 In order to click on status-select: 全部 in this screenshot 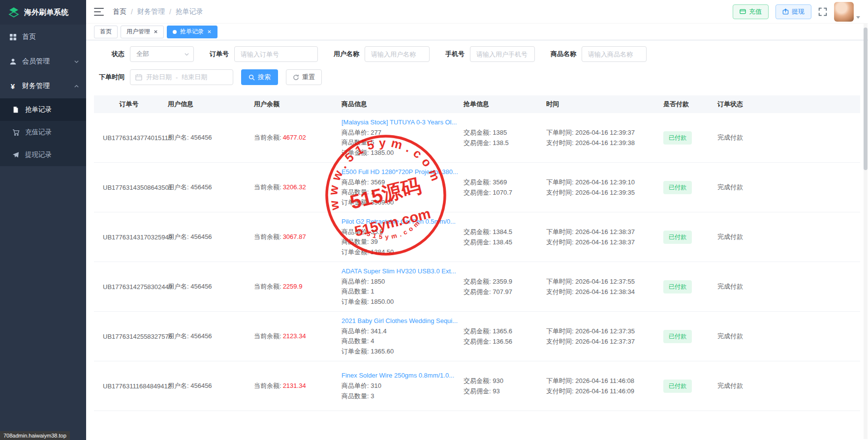, I will do `click(162, 54)`.